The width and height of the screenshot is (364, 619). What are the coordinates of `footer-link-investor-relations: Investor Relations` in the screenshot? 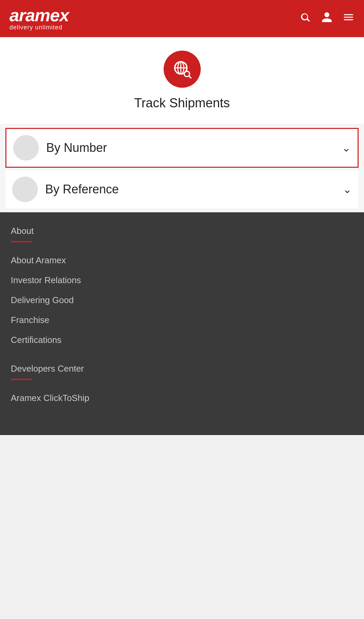 It's located at (182, 280).